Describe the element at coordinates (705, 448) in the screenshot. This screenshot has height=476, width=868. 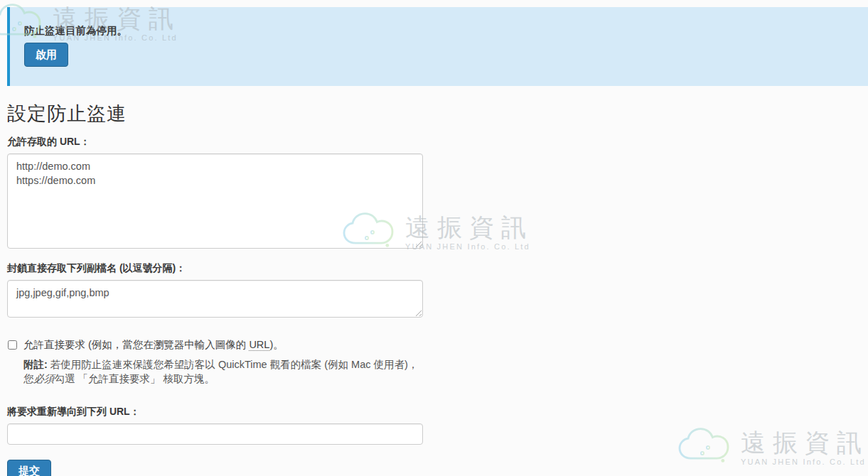
I see `cloud-logo-icon` at that location.